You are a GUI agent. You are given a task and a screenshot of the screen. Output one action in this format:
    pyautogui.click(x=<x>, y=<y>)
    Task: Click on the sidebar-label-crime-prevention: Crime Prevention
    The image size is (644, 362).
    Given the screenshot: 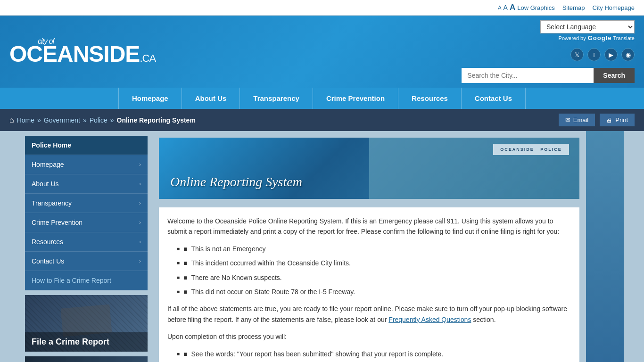 What is the action you would take?
    pyautogui.click(x=57, y=222)
    